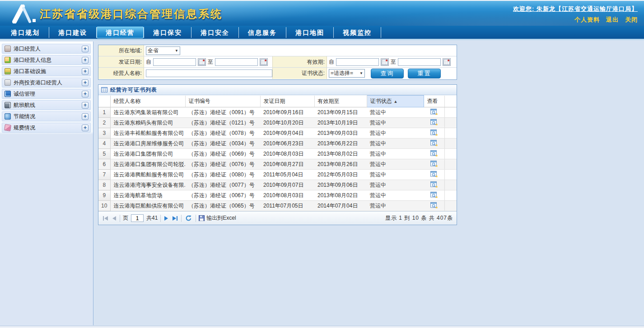 This screenshot has height=328, width=644. I want to click on region-select: 全省 ▼, so click(163, 51).